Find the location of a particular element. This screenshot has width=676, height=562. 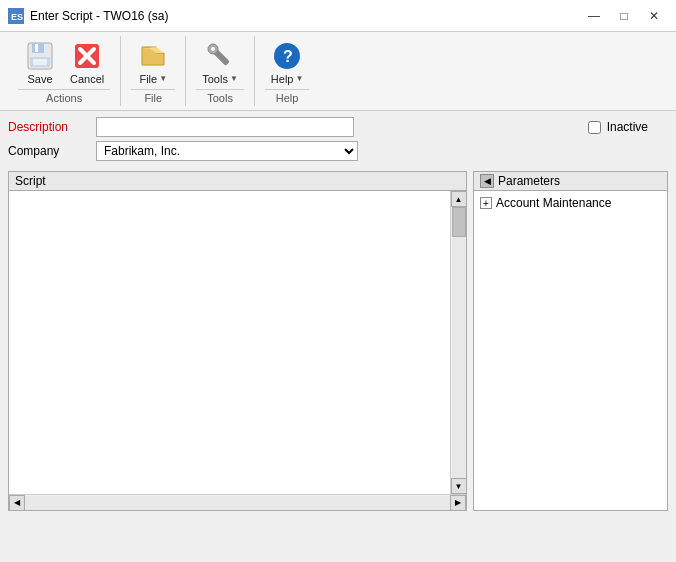

script-panel-header: Script is located at coordinates (238, 182).